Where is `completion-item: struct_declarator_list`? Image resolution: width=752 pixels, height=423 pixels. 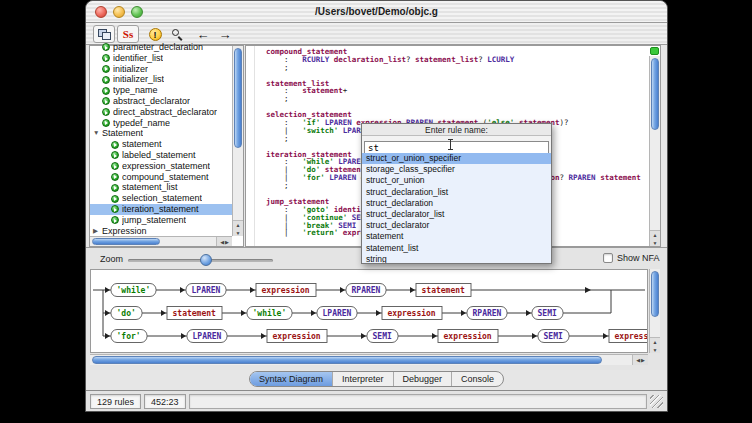
completion-item: struct_declarator_list is located at coordinates (456, 214).